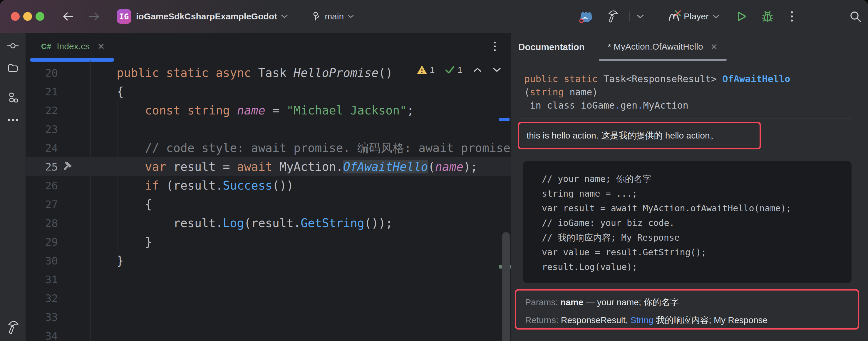 This screenshot has height=341, width=868. I want to click on run-button, so click(742, 16).